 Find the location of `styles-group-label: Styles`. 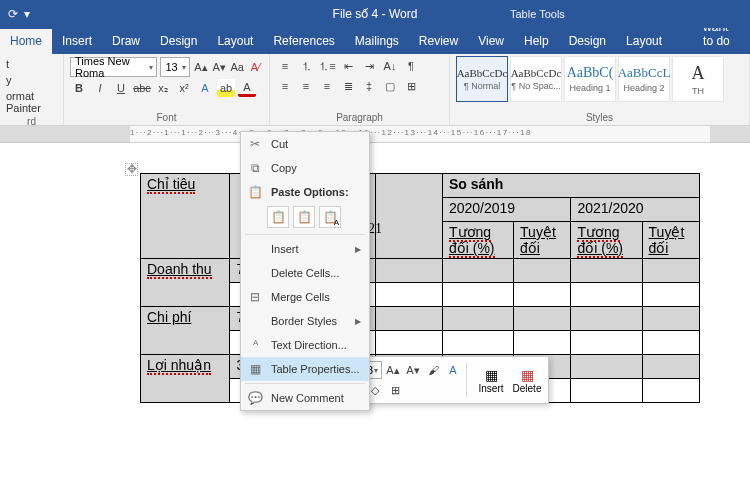

styles-group-label: Styles is located at coordinates (600, 118).